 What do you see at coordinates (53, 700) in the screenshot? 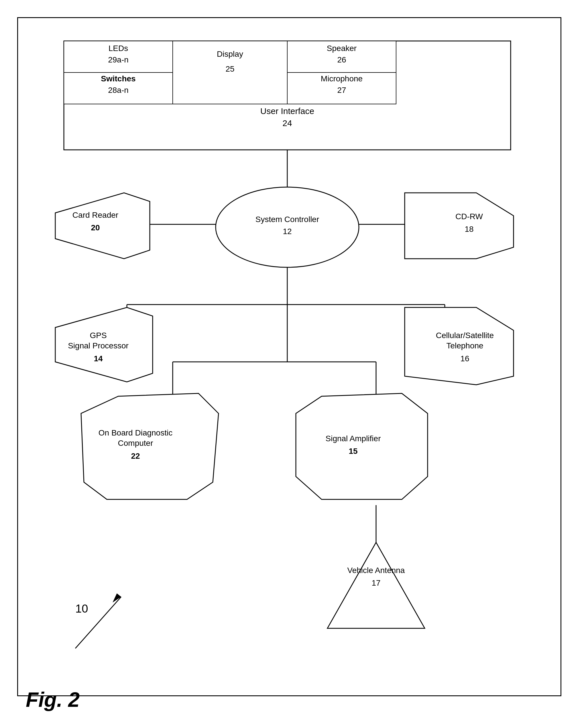
I see `figure-label: Fig. 2` at bounding box center [53, 700].